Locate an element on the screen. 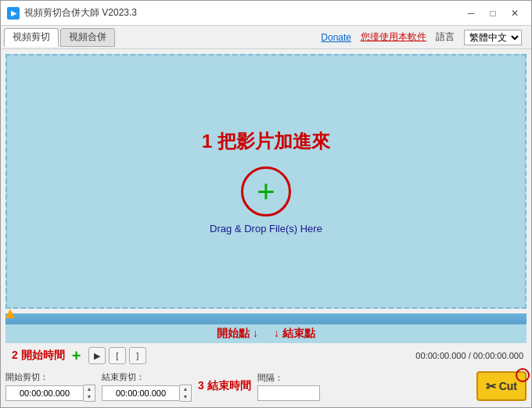  time-display: 00:00:00.000 / 00:00:00.000 is located at coordinates (469, 356).